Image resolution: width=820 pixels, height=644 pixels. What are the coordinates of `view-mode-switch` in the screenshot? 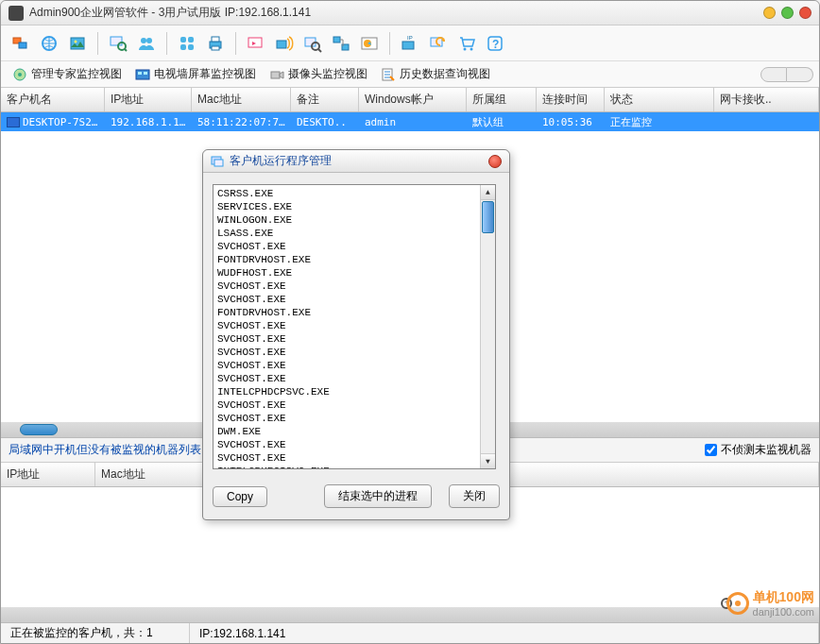 It's located at (787, 75).